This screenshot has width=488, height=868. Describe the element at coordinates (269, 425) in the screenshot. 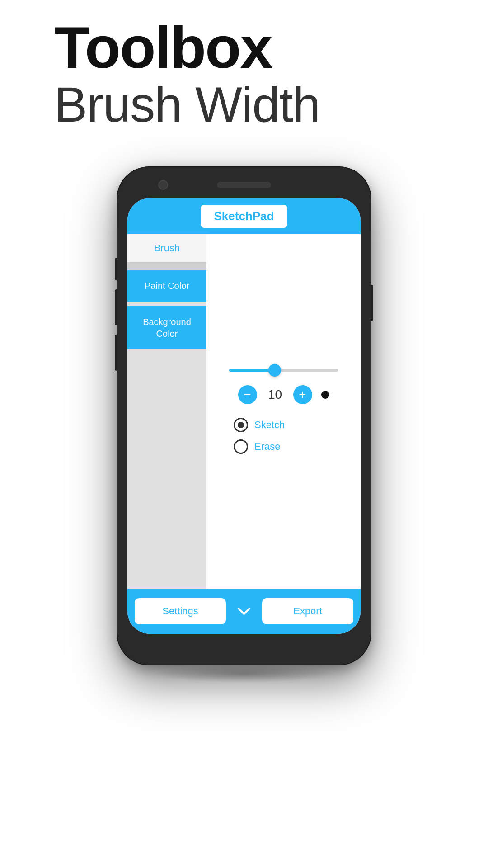

I see `sketch-radio-label: Sketch` at that location.